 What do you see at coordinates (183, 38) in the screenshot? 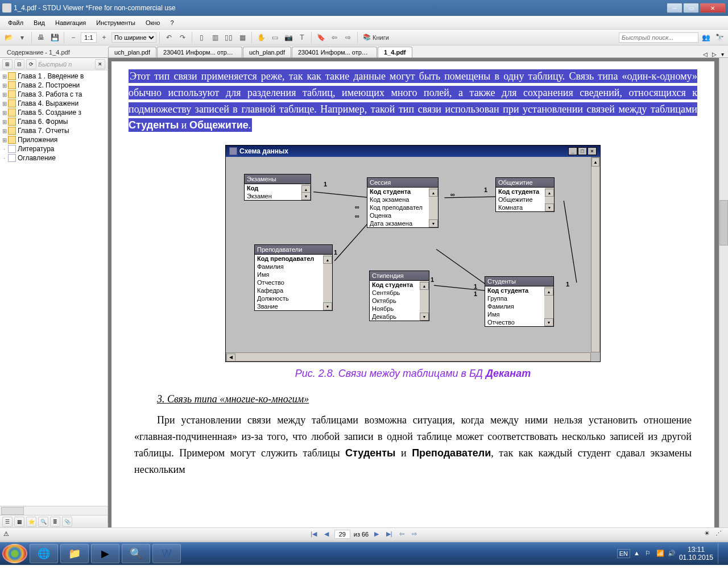
I see `rotate-right-button: ↷` at bounding box center [183, 38].